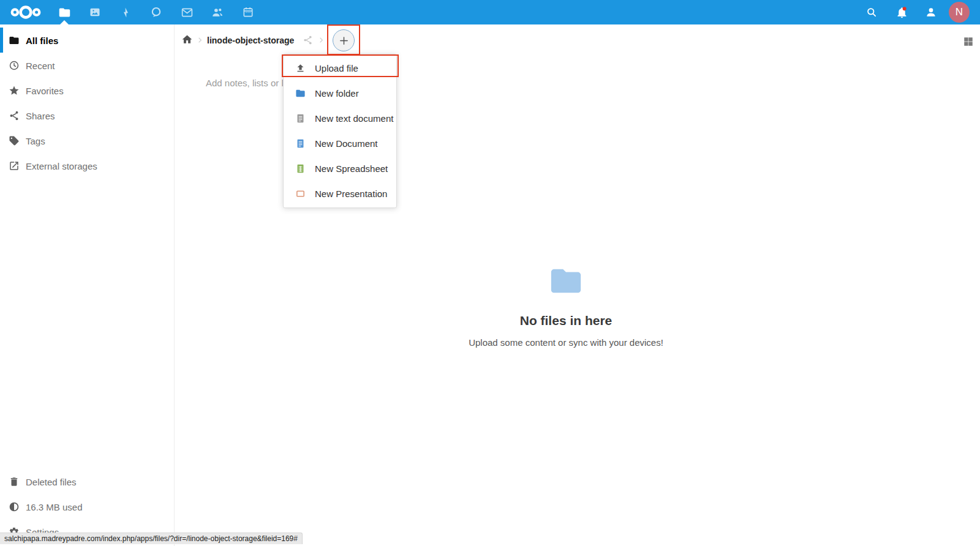 The width and height of the screenshot is (980, 546). I want to click on notification-dot, so click(904, 9).